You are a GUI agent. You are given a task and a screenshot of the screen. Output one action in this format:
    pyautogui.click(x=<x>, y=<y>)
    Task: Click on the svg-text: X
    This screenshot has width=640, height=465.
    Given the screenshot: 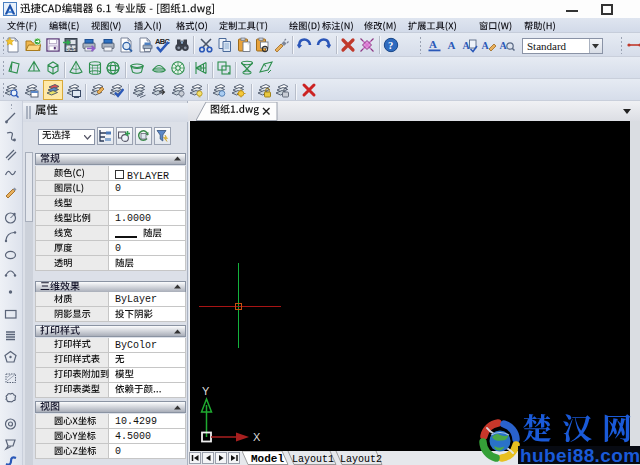 What is the action you would take?
    pyautogui.click(x=257, y=437)
    